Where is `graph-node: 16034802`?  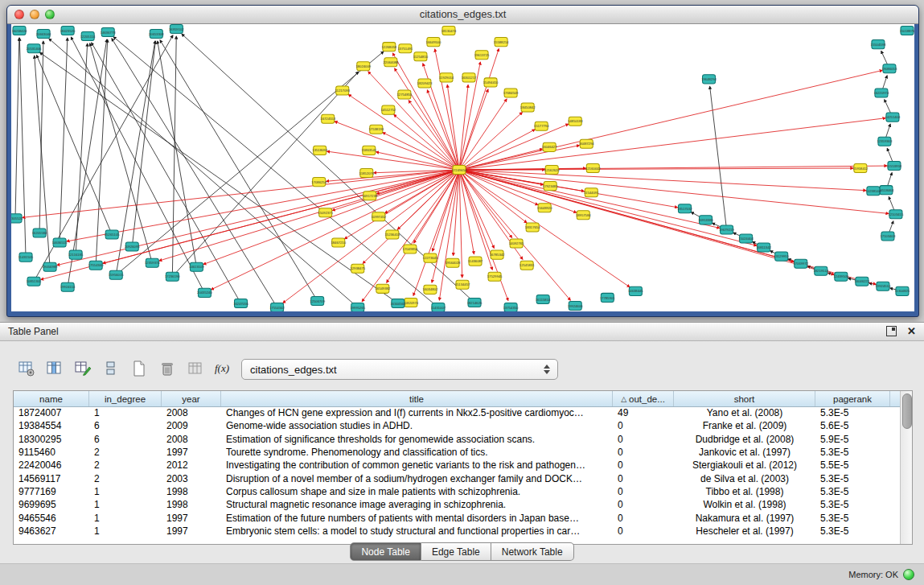 graph-node: 16034802 is located at coordinates (431, 290).